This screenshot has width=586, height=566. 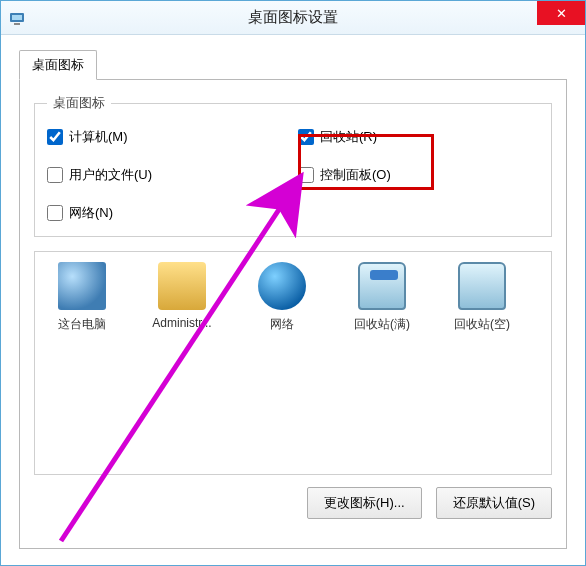 I want to click on computer-icon, so click(x=82, y=286).